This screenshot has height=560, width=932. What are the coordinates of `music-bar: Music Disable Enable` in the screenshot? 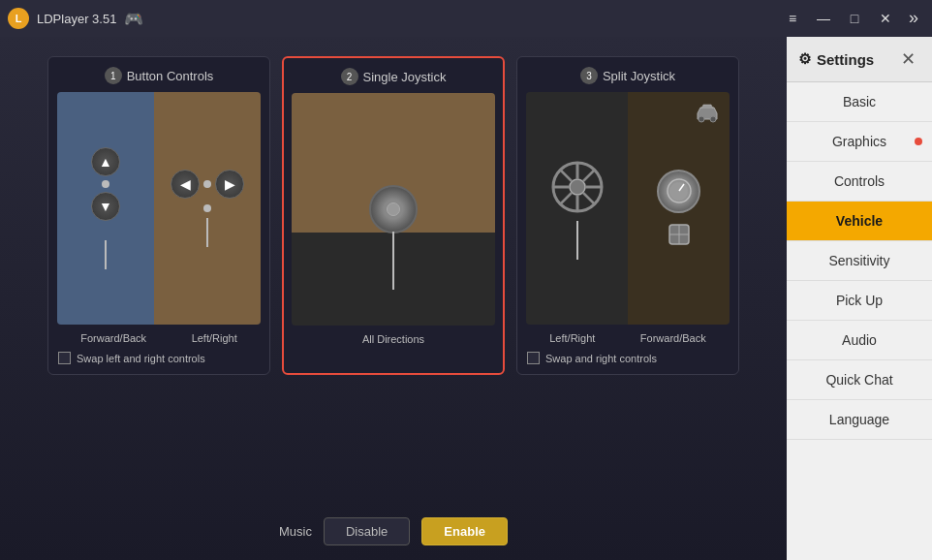 It's located at (393, 525).